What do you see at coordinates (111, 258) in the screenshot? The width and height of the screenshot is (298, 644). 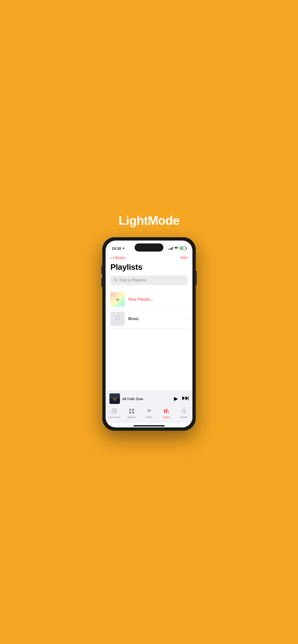 I see `back-chevron-icon: ‹` at bounding box center [111, 258].